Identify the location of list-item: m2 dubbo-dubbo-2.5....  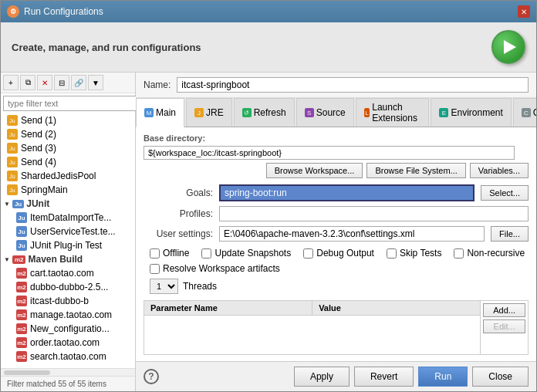
(68, 287).